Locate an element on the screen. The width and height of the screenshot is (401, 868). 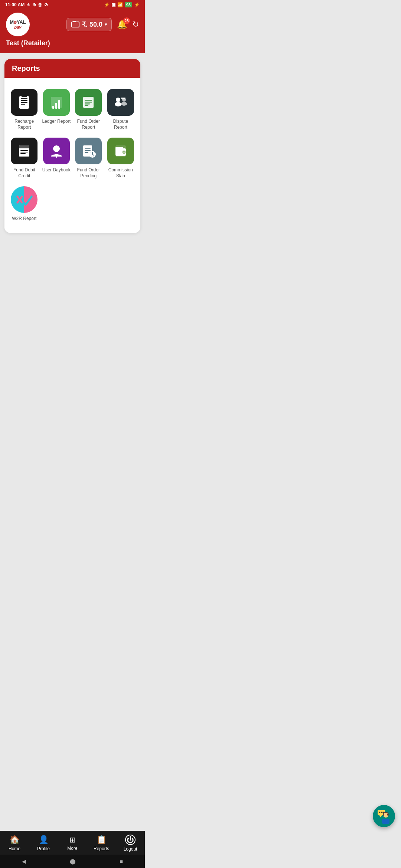
status-right: ⚡ ▣ 📶 93 ⚡ is located at coordinates (122, 5).